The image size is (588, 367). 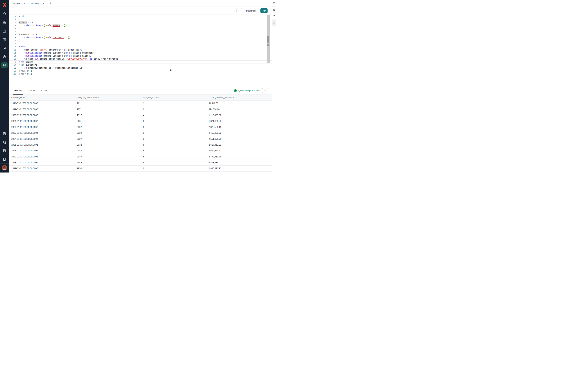 I want to click on sidebar-item-explore, so click(x=4, y=57).